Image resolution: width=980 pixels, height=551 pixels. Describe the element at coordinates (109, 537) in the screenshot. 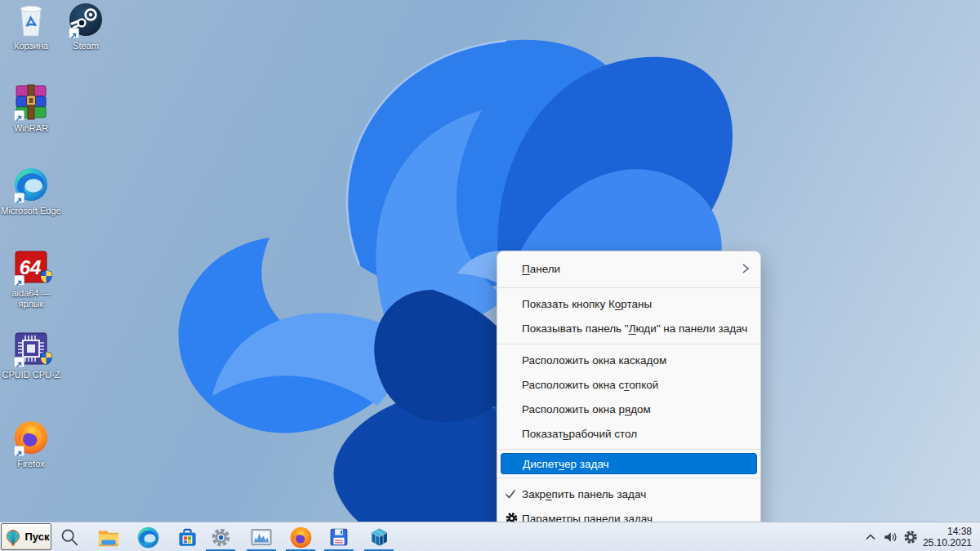

I see `file-explorer-icon` at that location.